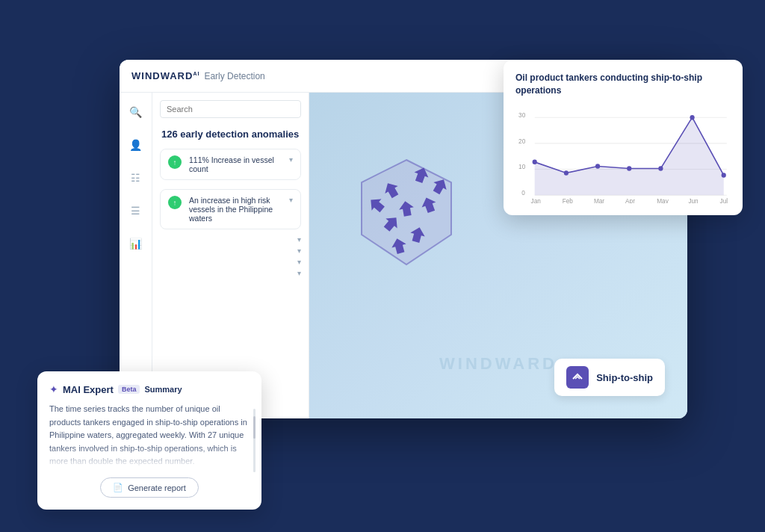 This screenshot has width=765, height=532. Describe the element at coordinates (568, 200) in the screenshot. I see `svg-text: Feb` at that location.